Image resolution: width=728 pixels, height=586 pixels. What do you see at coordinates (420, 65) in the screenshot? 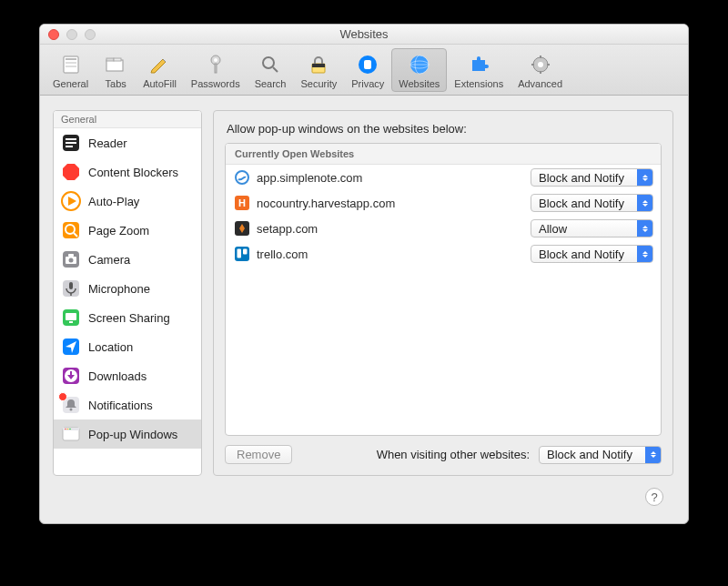
I see `globe-icon` at bounding box center [420, 65].